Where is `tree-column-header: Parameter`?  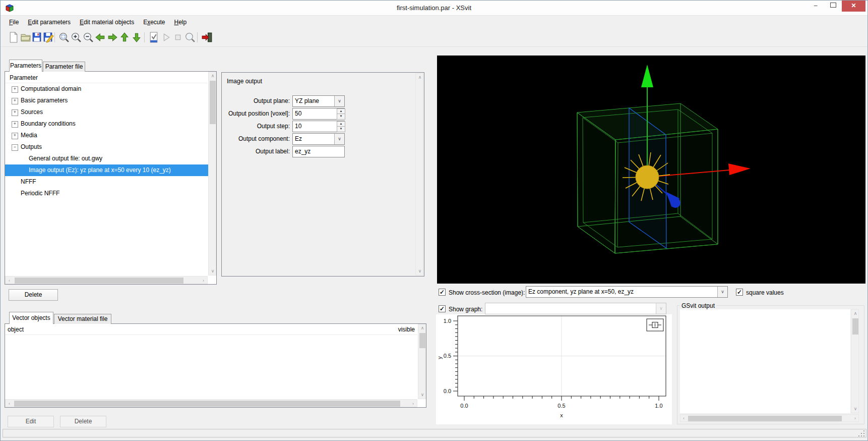 tree-column-header: Parameter is located at coordinates (24, 78).